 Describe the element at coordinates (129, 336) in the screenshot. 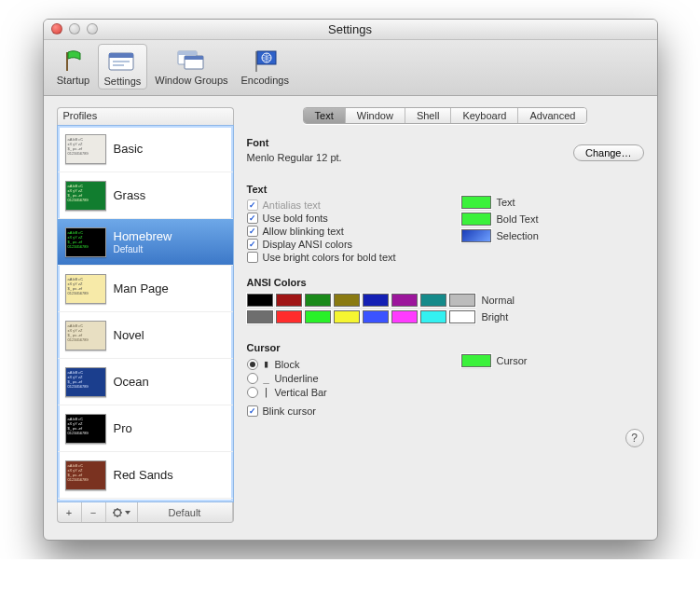

I see `profile-name: Novel` at that location.